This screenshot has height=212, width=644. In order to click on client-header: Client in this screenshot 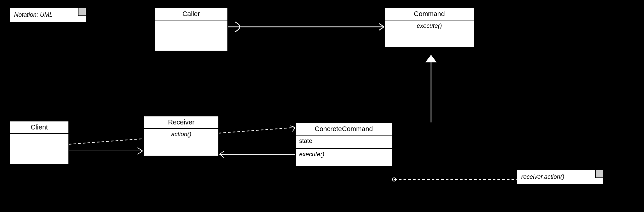, I will do `click(39, 127)`.